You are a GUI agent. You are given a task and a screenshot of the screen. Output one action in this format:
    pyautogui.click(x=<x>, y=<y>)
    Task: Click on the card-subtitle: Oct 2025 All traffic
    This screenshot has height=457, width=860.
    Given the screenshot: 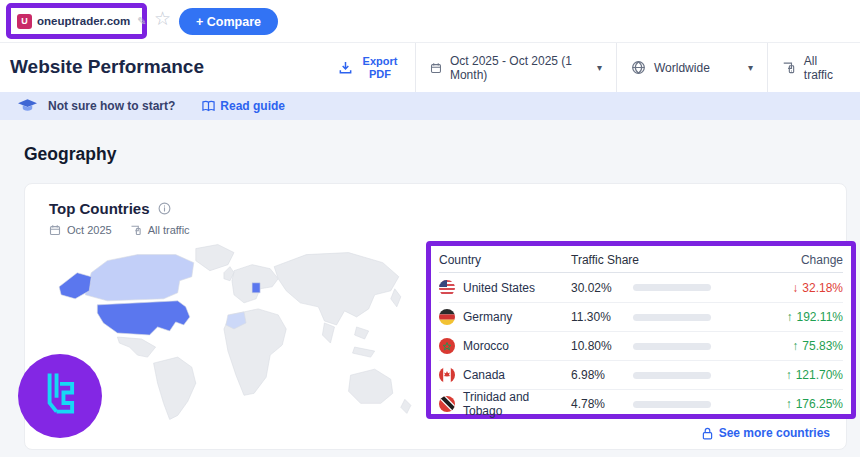 What is the action you would take?
    pyautogui.click(x=120, y=230)
    